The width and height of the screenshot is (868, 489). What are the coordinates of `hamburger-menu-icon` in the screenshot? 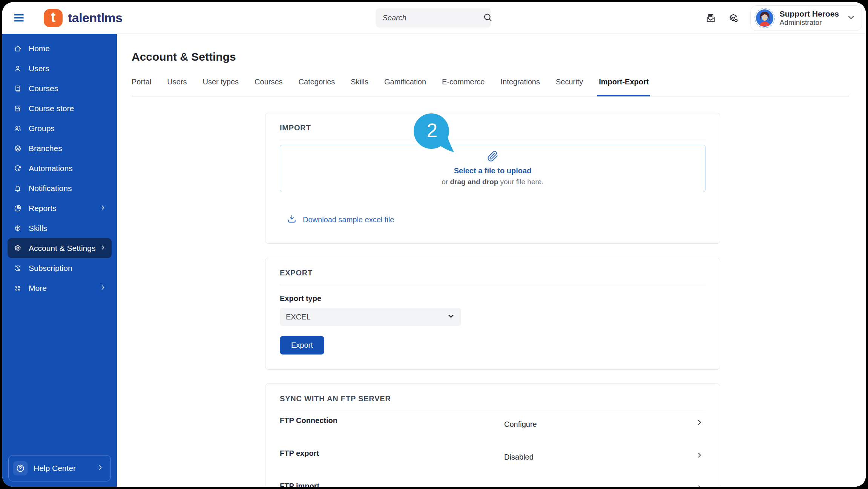 It's located at (19, 18).